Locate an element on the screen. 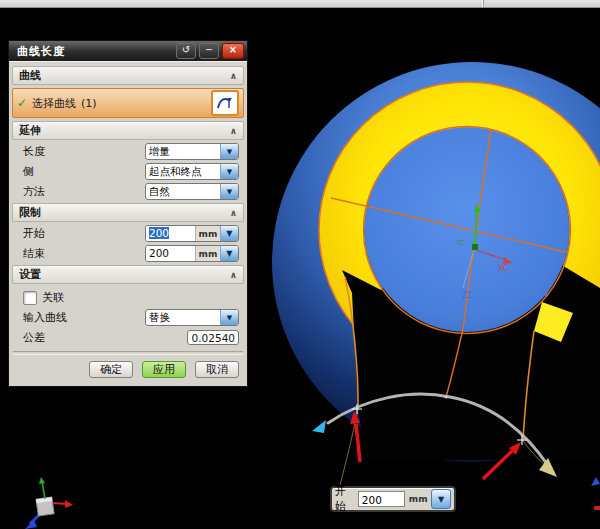 The image size is (600, 529). wcs-origin is located at coordinates (475, 247).